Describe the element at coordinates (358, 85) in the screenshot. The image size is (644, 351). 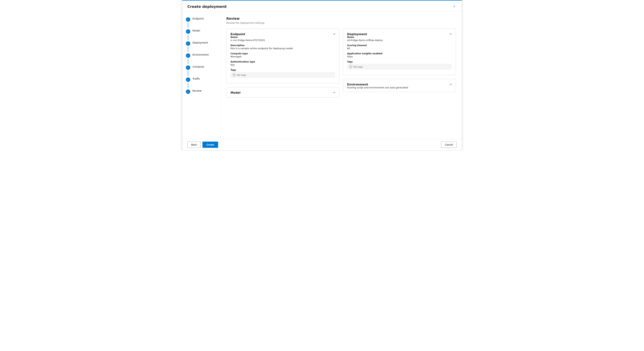
I see `environment-card-title: Environment` at that location.